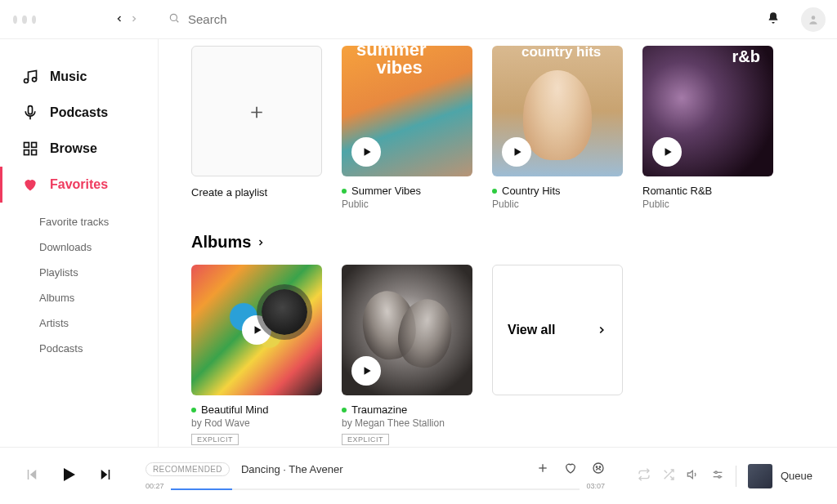 This screenshot has width=837, height=504. Describe the element at coordinates (543, 469) in the screenshot. I see `add-track-button` at that location.